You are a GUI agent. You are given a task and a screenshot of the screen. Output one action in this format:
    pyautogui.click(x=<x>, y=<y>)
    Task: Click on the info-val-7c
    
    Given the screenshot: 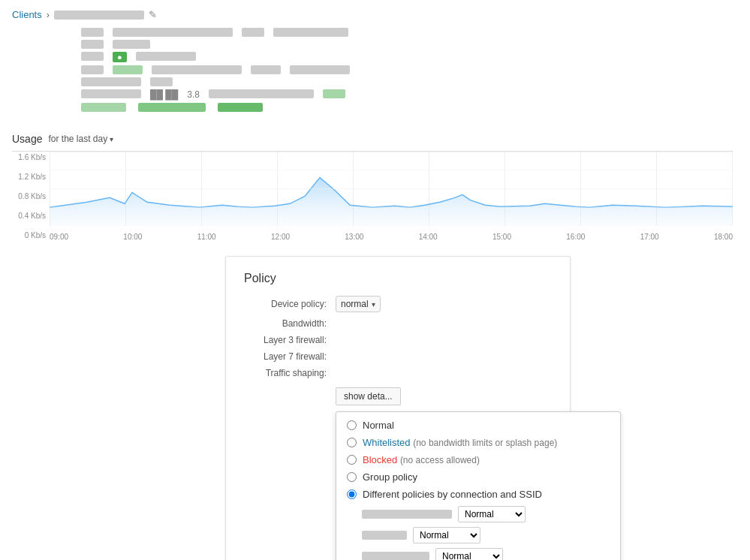 What is the action you would take?
    pyautogui.click(x=240, y=107)
    